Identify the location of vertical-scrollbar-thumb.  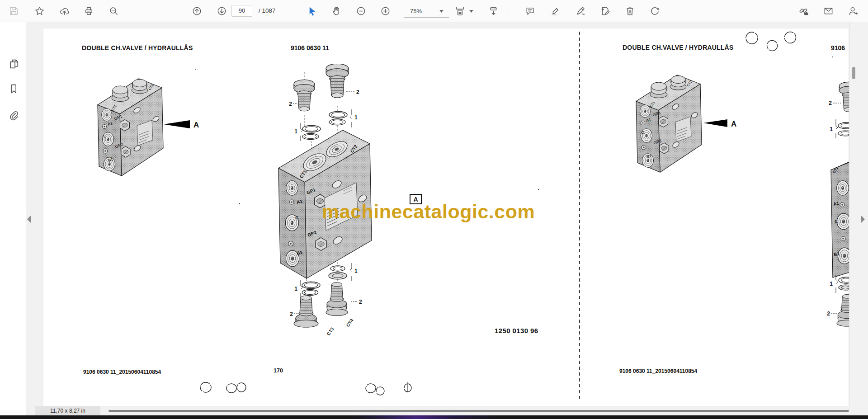
(854, 73).